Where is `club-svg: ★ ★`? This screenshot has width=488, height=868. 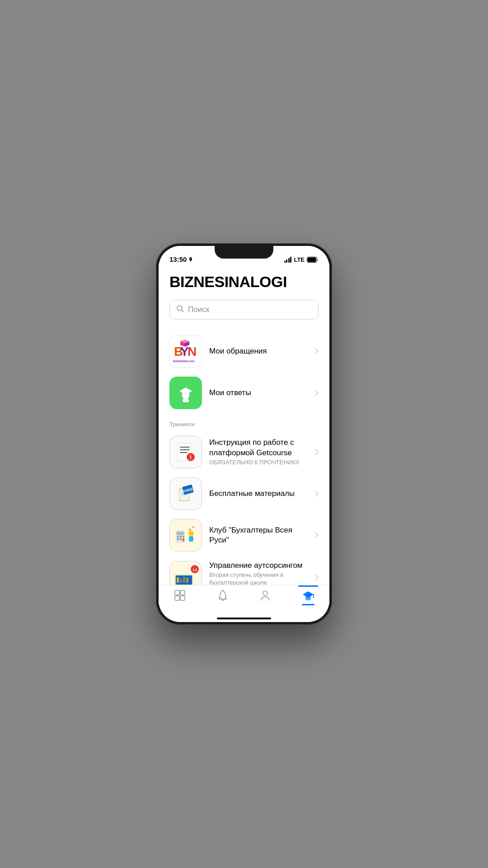 club-svg: ★ ★ is located at coordinates (186, 535).